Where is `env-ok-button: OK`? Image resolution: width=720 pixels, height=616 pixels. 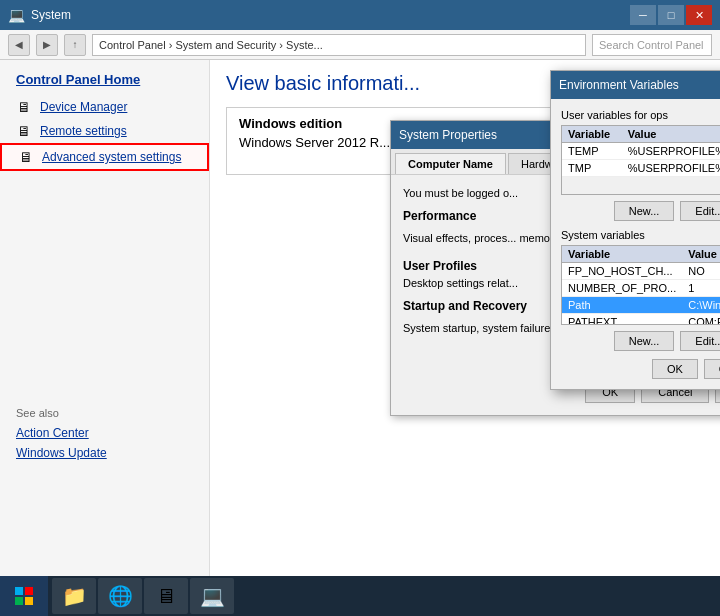 env-ok-button: OK is located at coordinates (675, 369).